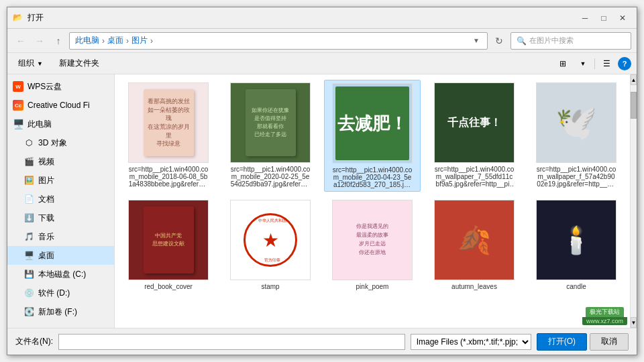  I want to click on organize-arrow: ▼, so click(40, 64).